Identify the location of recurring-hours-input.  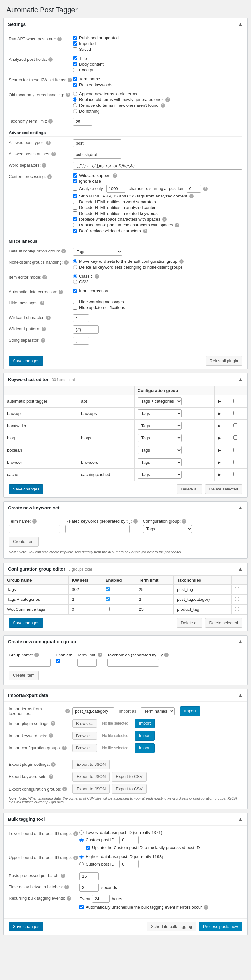
(101, 899).